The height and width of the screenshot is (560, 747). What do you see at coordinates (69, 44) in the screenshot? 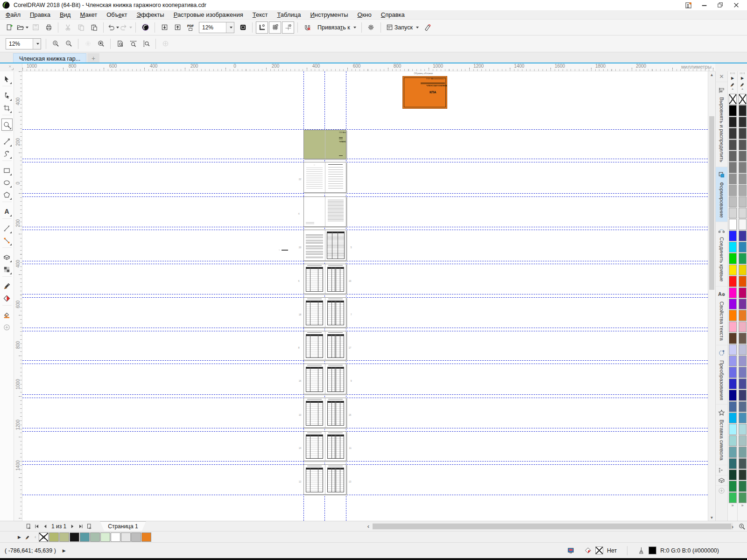
I see `zoom-out-button` at bounding box center [69, 44].